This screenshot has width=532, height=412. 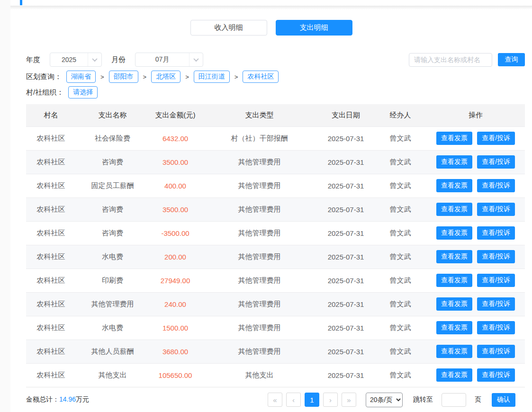 I want to click on year-select: 2025, so click(x=76, y=60).